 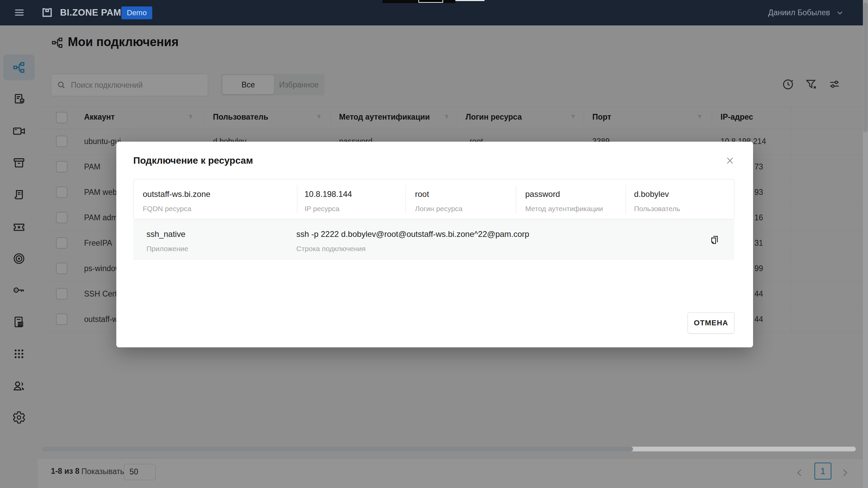 I want to click on auth-label: Метод аутентификации, so click(x=564, y=209).